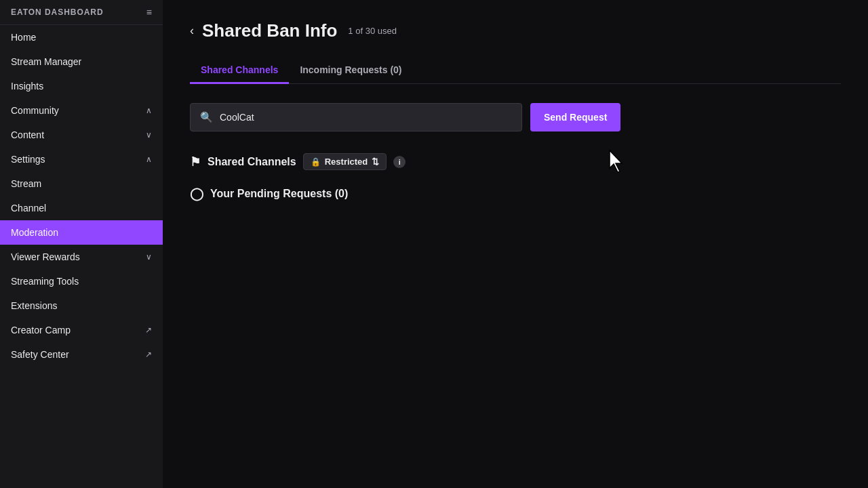  I want to click on sidebar-item-label: Extensions, so click(34, 306).